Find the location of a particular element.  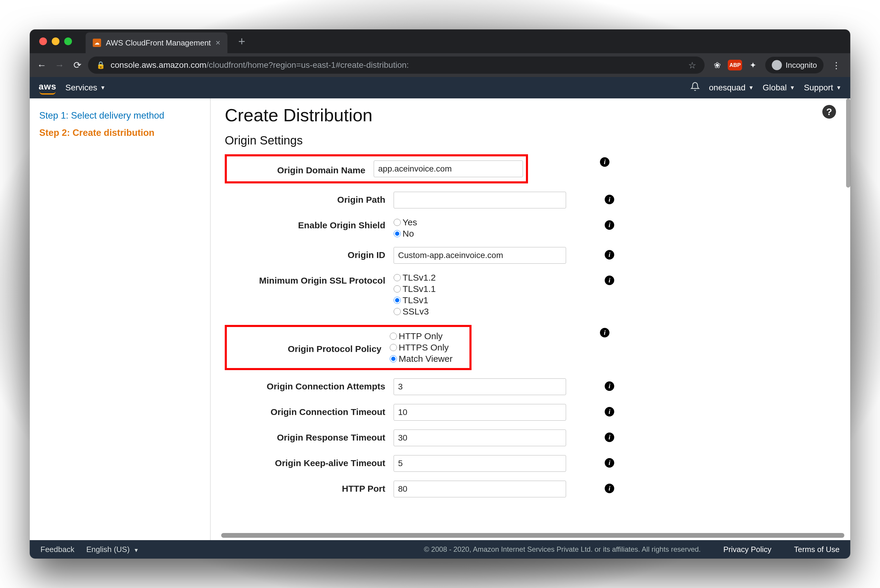

origin-domain-name-label: Origin Domain Name is located at coordinates (298, 169).